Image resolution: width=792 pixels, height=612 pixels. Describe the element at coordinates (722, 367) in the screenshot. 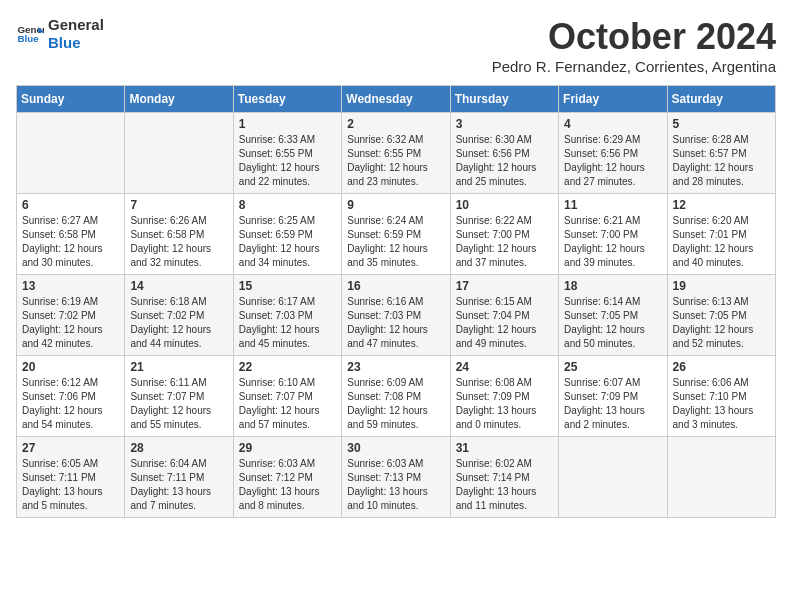

I see `day-number: 26` at that location.